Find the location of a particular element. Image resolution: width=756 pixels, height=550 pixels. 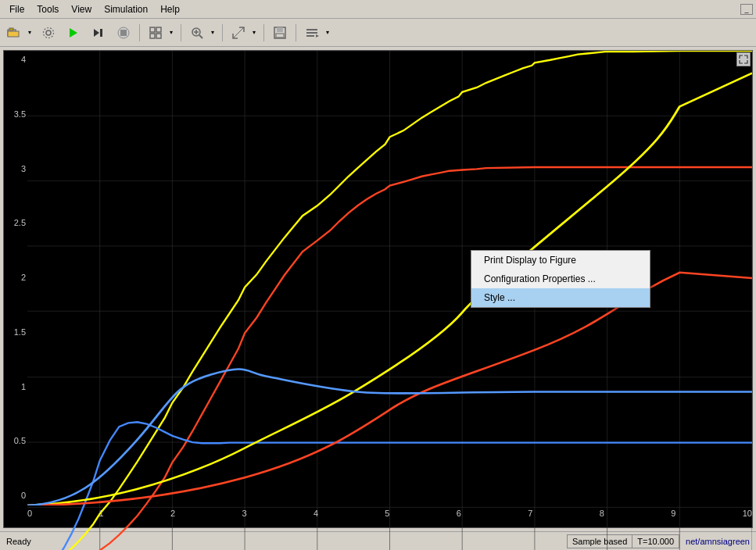

expand-btn is located at coordinates (743, 59).